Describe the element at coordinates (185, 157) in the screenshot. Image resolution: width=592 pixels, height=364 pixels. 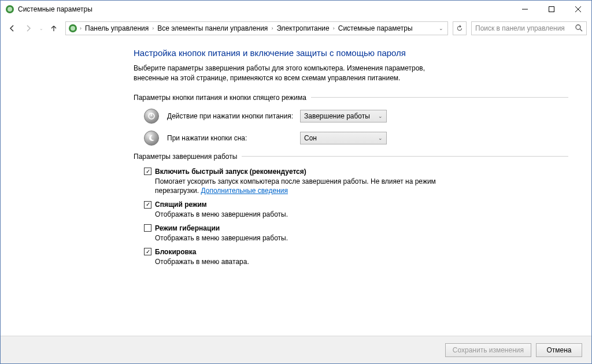
I see `section-title: Параметры завершения работы` at that location.